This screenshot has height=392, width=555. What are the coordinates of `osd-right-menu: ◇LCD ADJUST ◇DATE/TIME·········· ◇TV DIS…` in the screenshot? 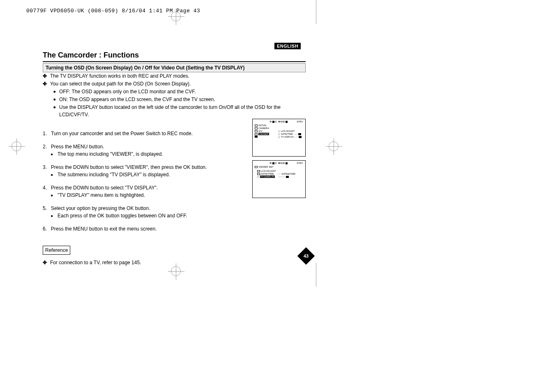 It's located at (290, 134).